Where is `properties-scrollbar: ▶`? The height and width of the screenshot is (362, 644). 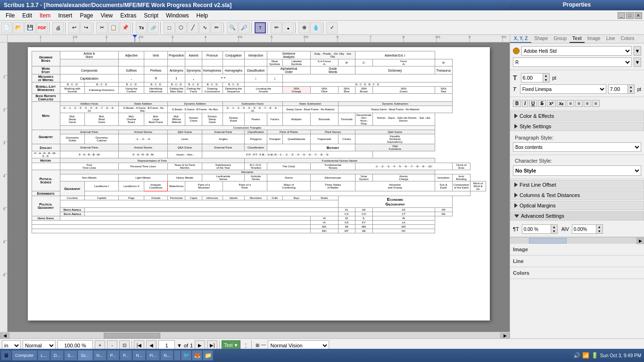
properties-scrollbar: ▶ is located at coordinates (577, 240).